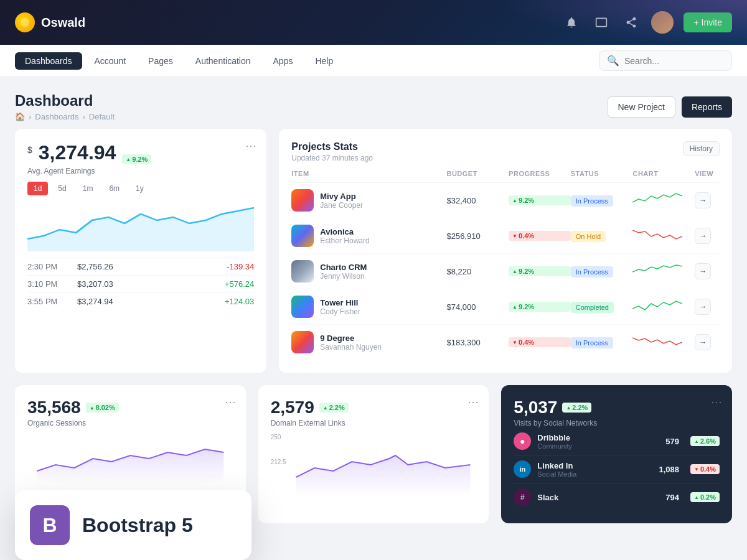  Describe the element at coordinates (477, 342) in the screenshot. I see `project-budget: $183,300` at that location.